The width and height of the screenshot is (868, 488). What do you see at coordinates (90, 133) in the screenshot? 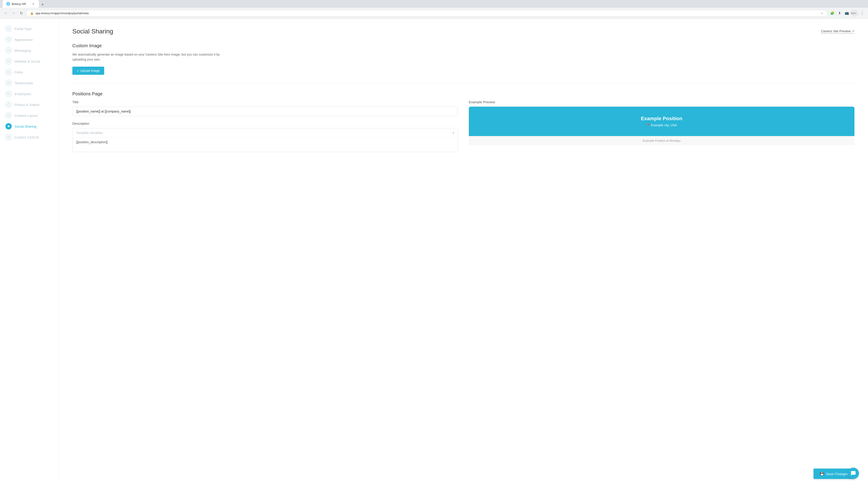
I see `template-vars-label: Template Variables` at bounding box center [90, 133].